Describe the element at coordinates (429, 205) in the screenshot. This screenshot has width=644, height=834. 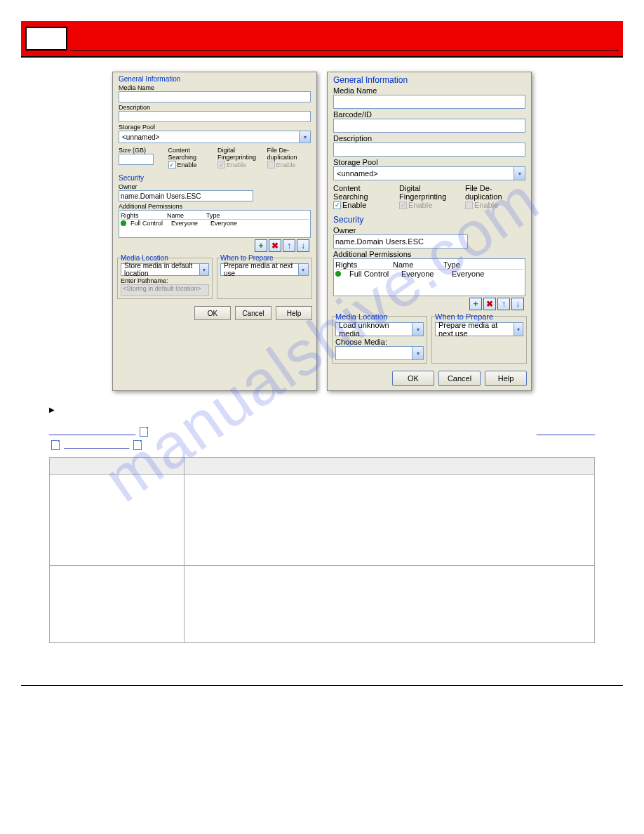
I see `digital-fingerprint-checkbox: ✓ Enable` at that location.